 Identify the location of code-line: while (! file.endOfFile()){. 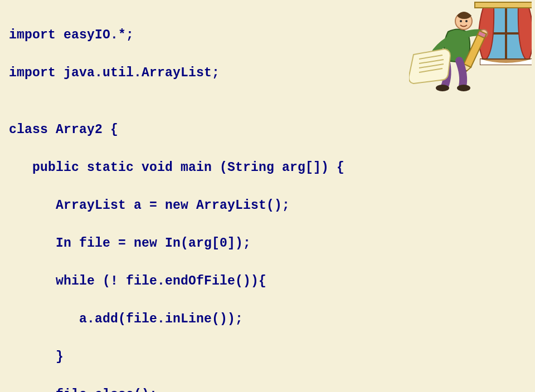
(272, 281).